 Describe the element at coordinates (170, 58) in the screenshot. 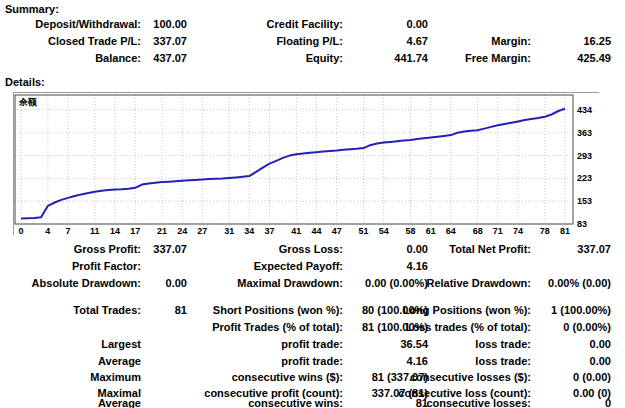

I see `stat-value: 437.07` at that location.